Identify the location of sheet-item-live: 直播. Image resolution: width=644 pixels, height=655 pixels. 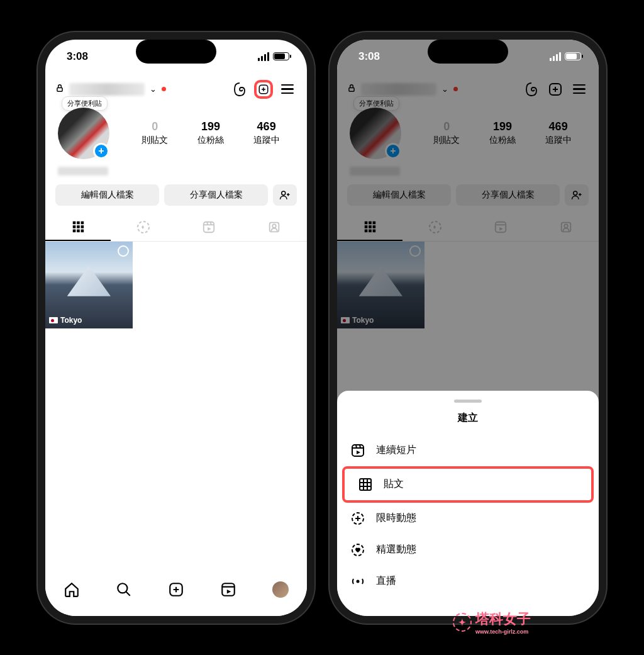
(468, 581).